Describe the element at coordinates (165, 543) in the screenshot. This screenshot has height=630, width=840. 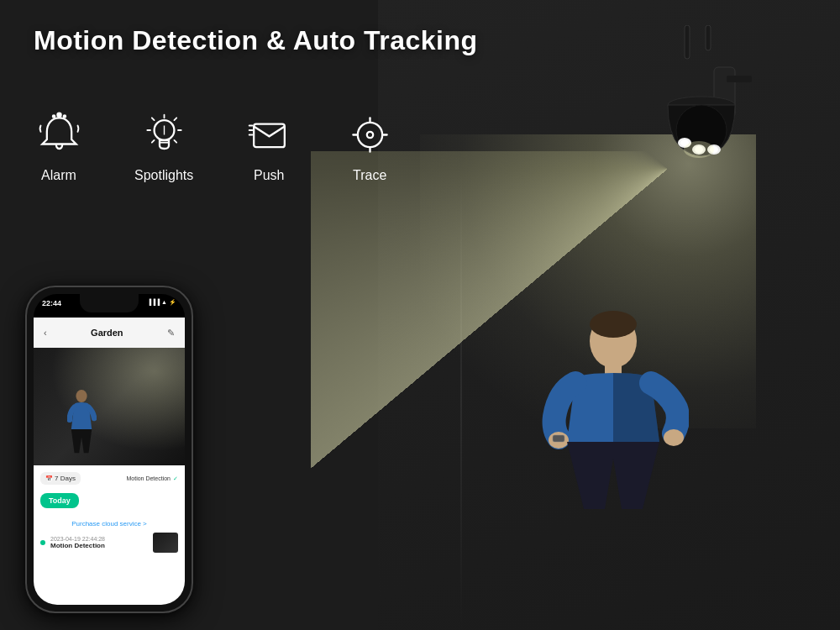
I see `phone-event-thumbnail` at that location.